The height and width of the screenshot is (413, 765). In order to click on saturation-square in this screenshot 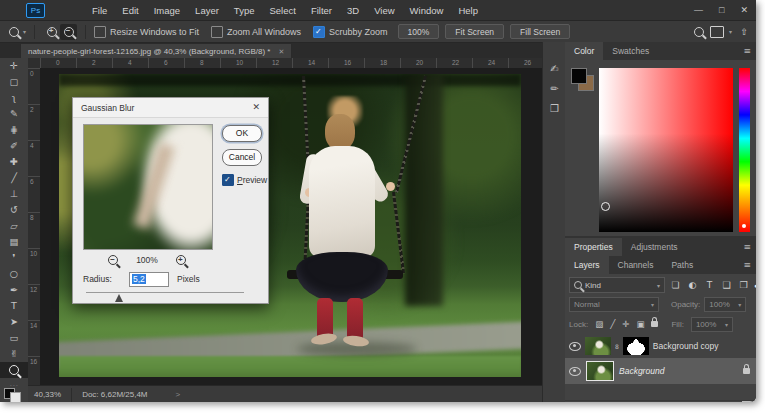, I will do `click(666, 150)`.